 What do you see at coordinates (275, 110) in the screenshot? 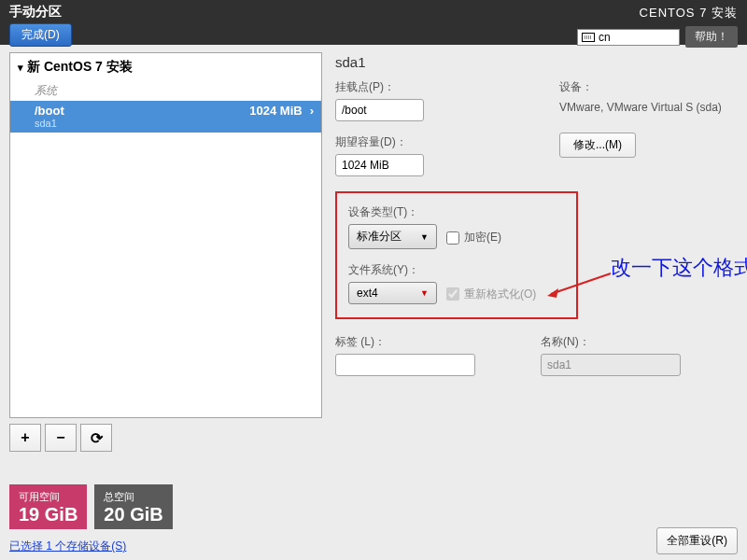
I see `partition-size: 1024 MiB` at bounding box center [275, 110].